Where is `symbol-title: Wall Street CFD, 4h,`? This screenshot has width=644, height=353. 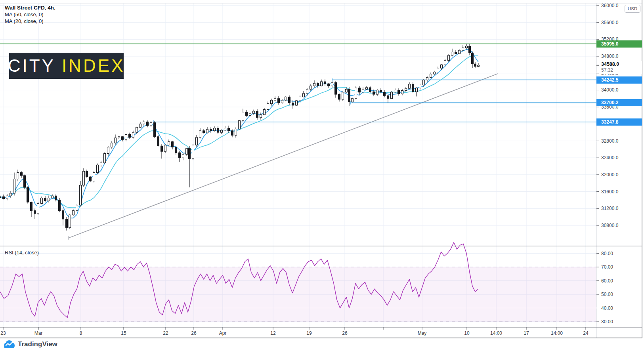 symbol-title: Wall Street CFD, 4h, is located at coordinates (30, 8).